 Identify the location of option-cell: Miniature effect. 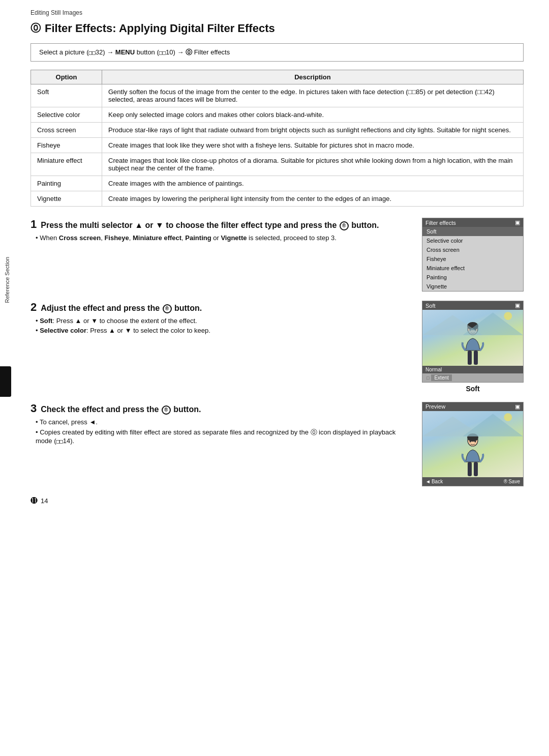
(67, 165).